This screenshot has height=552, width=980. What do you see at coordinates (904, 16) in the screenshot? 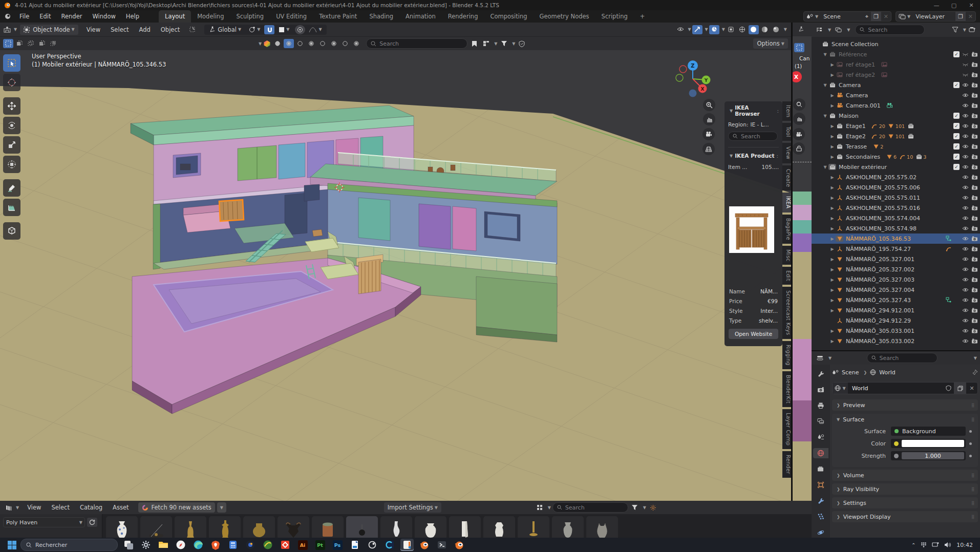
I see `viewlayer-icon: ▼` at bounding box center [904, 16].